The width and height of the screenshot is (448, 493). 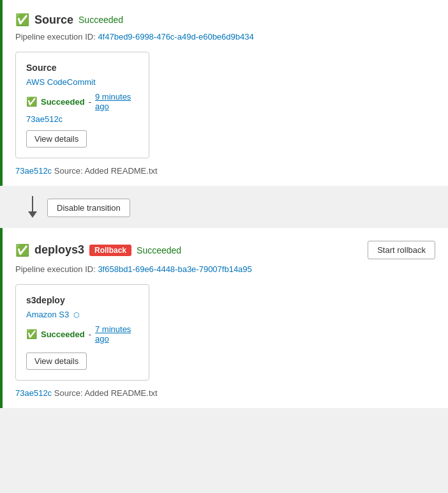 What do you see at coordinates (106, 393) in the screenshot?
I see `deploys3-commit-message: Source: Added README.txt` at bounding box center [106, 393].